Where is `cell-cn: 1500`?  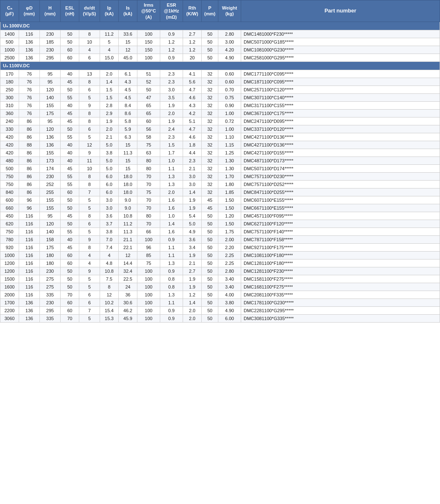
cell-cn: 1500 is located at coordinates (10, 279).